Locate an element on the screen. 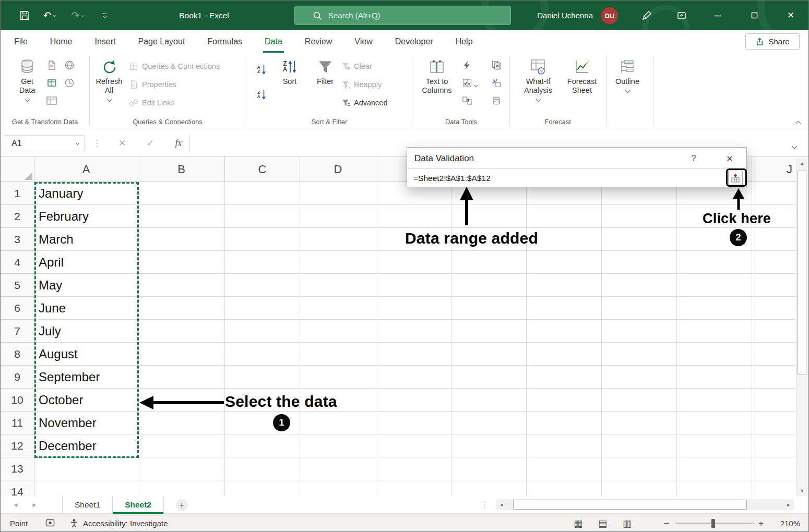 The width and height of the screenshot is (809, 532). from-table-range-button is located at coordinates (52, 83).